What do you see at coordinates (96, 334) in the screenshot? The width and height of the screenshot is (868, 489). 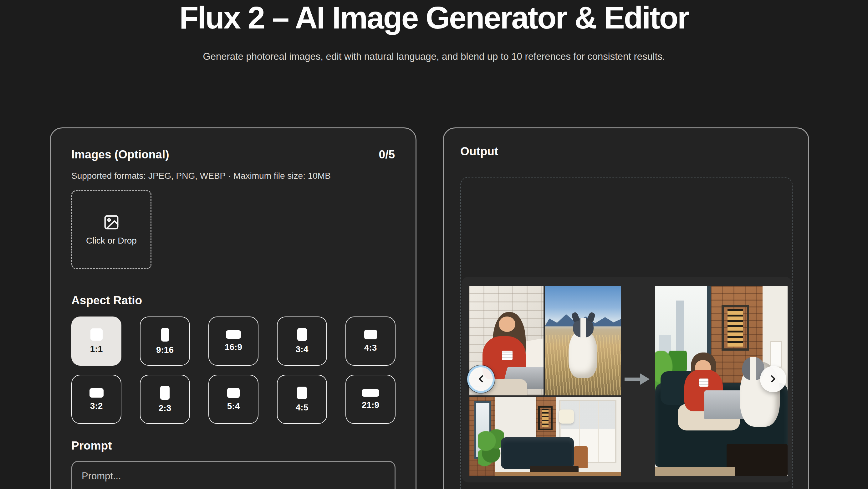 I see `ratio-1-1-icon` at bounding box center [96, 334].